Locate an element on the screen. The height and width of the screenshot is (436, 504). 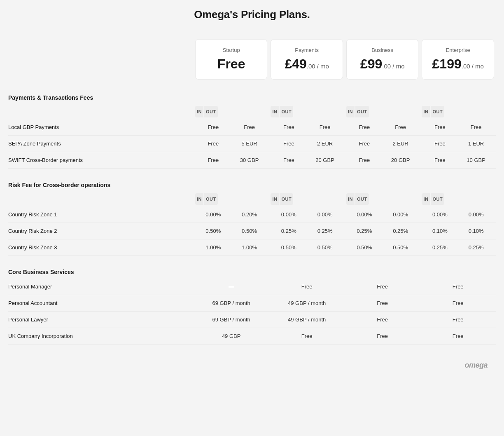
out-value: 30 GBP is located at coordinates (250, 160).